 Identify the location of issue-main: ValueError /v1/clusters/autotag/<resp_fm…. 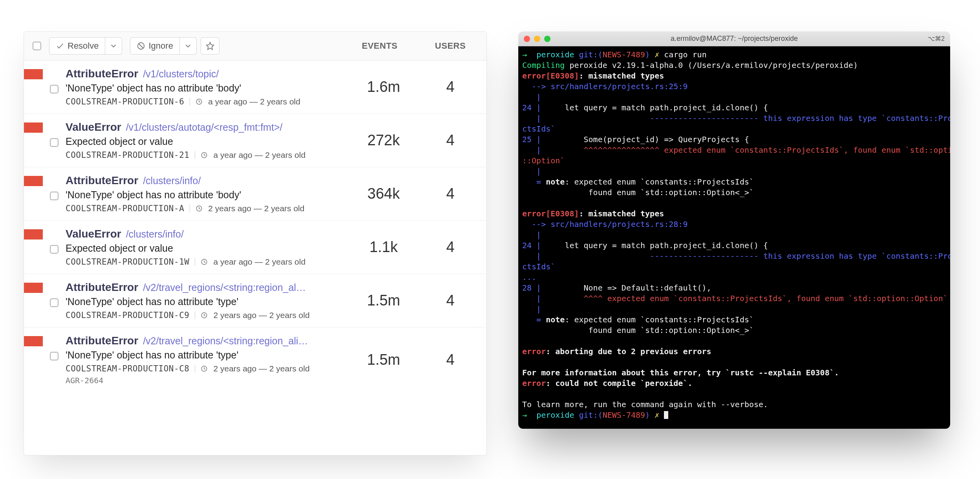
(205, 141).